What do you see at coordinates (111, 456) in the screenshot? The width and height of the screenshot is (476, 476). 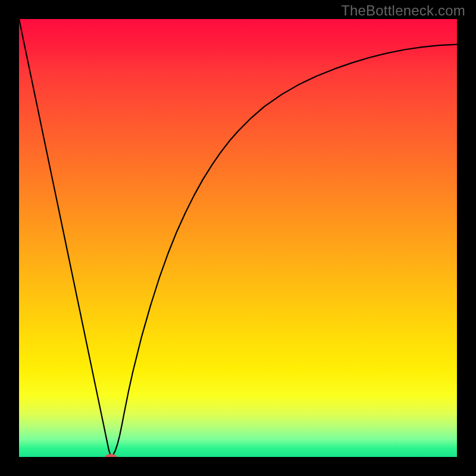 I see `curve-marker` at bounding box center [111, 456].